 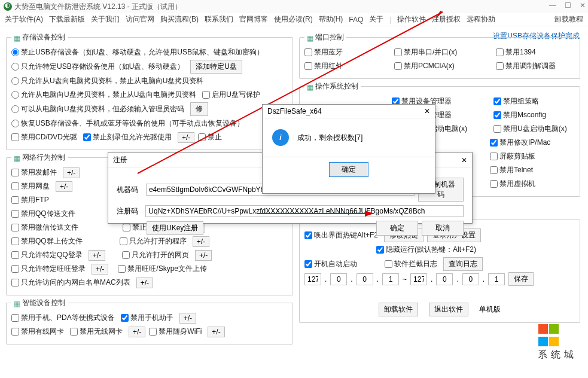 I want to click on chk-disable-floppy: 禁止, so click(x=210, y=138).